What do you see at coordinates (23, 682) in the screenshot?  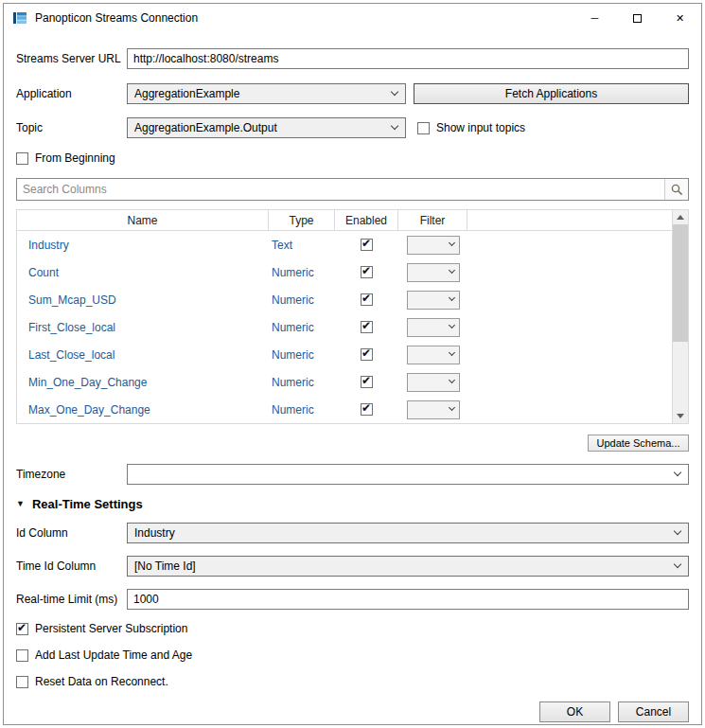 I see `reset-data-on-reconnect-checkbox` at bounding box center [23, 682].